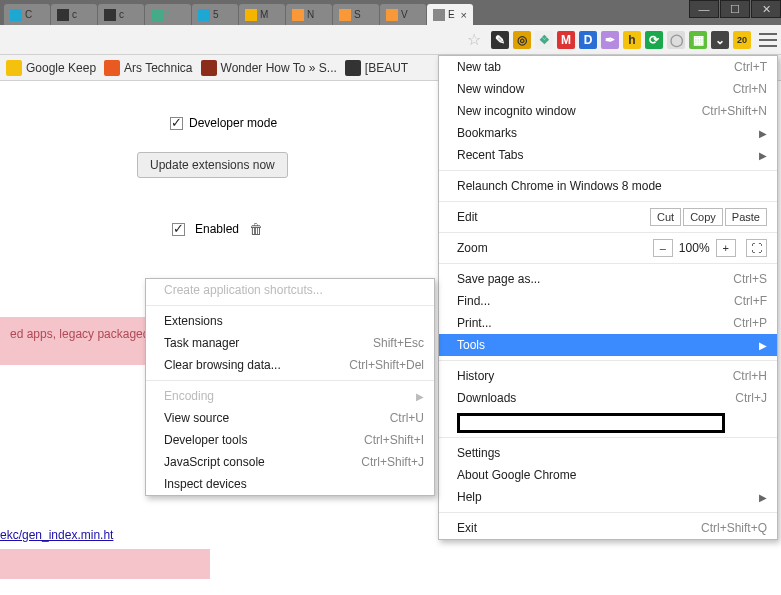 The height and width of the screenshot is (595, 781). I want to click on gen-index-link: ekc/gen_index.min.ht, so click(56, 535).